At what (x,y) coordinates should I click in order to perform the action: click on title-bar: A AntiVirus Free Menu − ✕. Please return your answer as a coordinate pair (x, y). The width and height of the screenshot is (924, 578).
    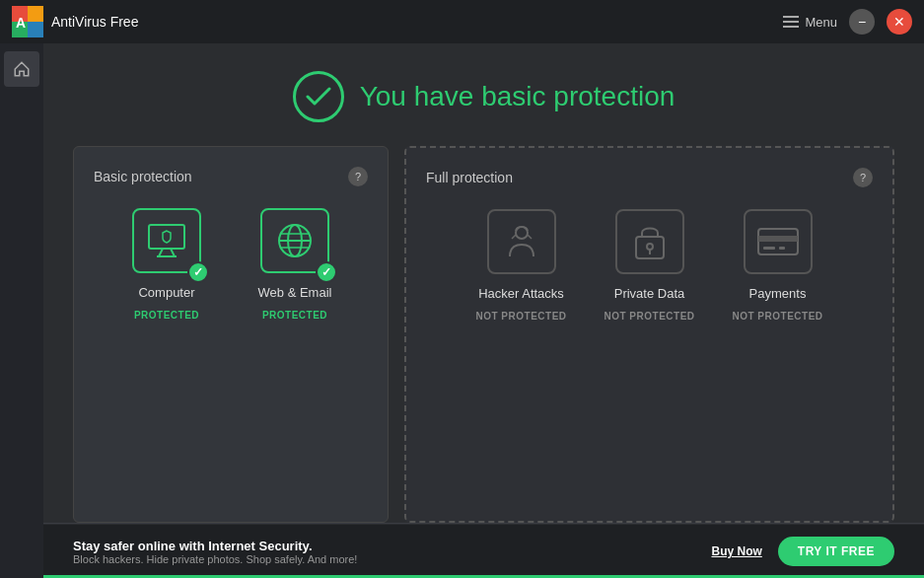
    Looking at the image, I should click on (462, 22).